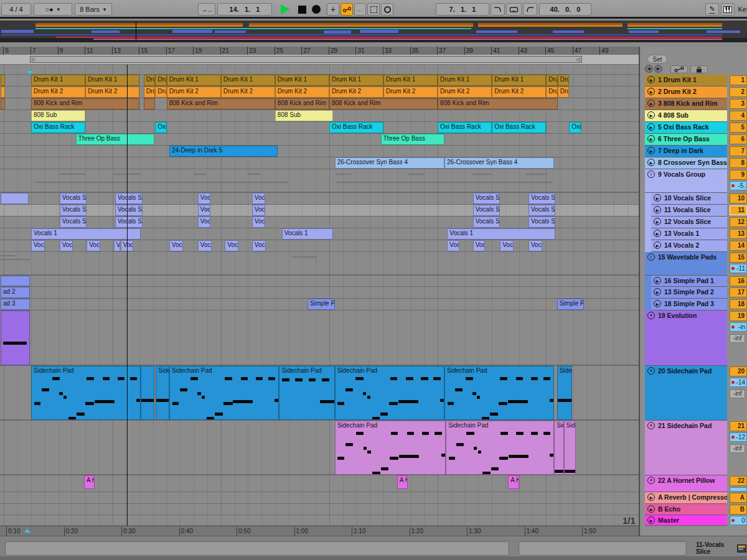  Describe the element at coordinates (34, 60) in the screenshot. I see `loop-start-marker: ▷` at that location.